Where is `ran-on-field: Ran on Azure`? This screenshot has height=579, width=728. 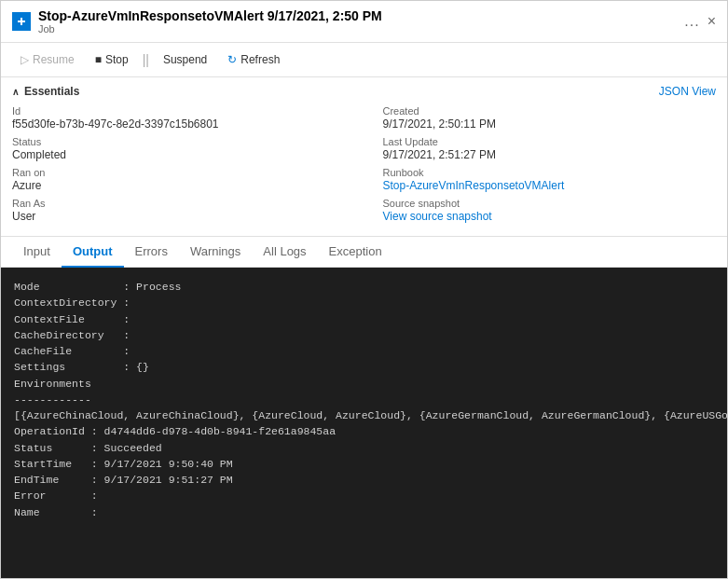
ran-on-field: Ran on Azure is located at coordinates (179, 179).